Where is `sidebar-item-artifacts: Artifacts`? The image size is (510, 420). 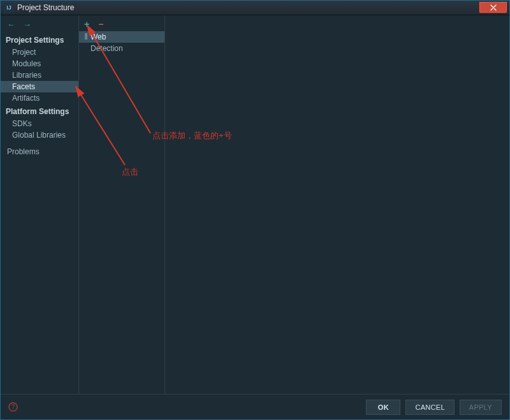 sidebar-item-artifacts: Artifacts is located at coordinates (40, 98).